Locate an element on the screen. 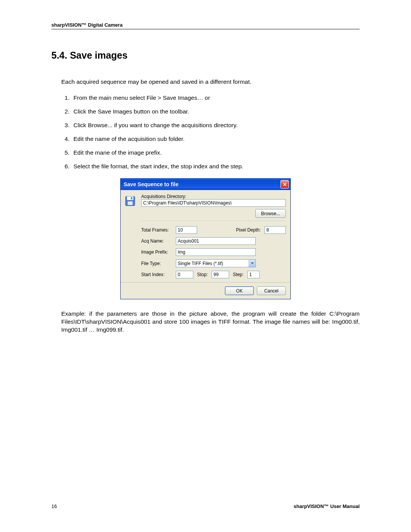  header-text: sharpVISION™ Digital Camera is located at coordinates (87, 25).